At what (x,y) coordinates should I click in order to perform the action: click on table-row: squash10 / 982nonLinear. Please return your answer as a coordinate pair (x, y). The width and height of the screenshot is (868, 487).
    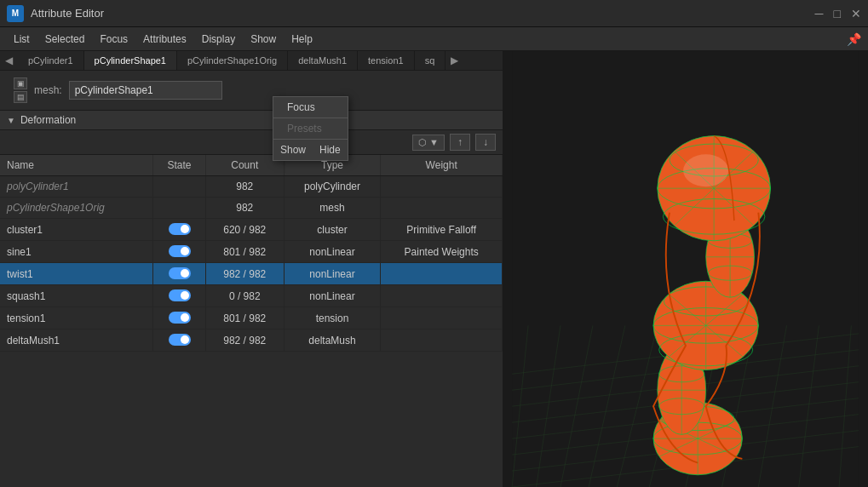
    Looking at the image, I should click on (251, 296).